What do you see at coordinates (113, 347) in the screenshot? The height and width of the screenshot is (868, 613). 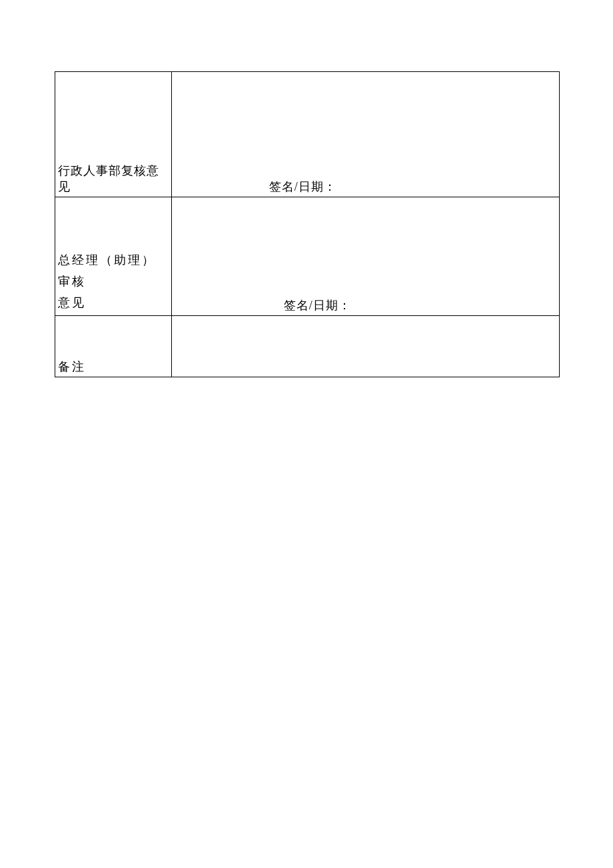 I see `remarks-label-cell: 备注` at bounding box center [113, 347].